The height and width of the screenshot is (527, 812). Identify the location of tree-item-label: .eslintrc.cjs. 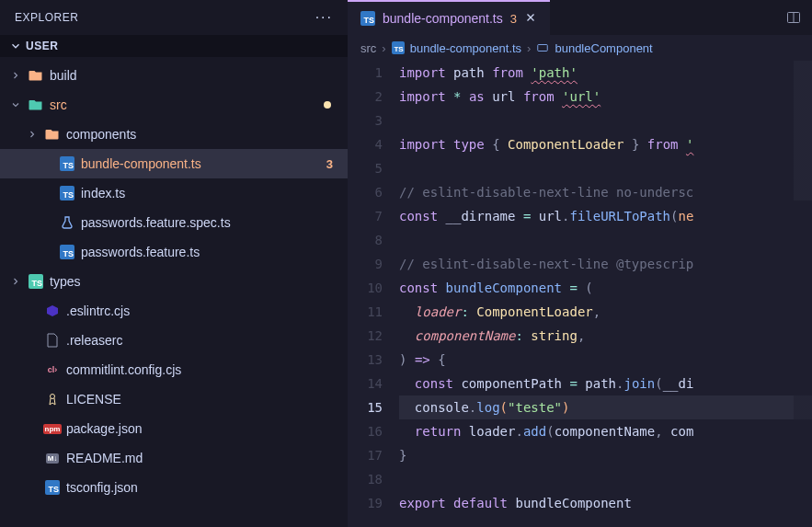
(202, 311).